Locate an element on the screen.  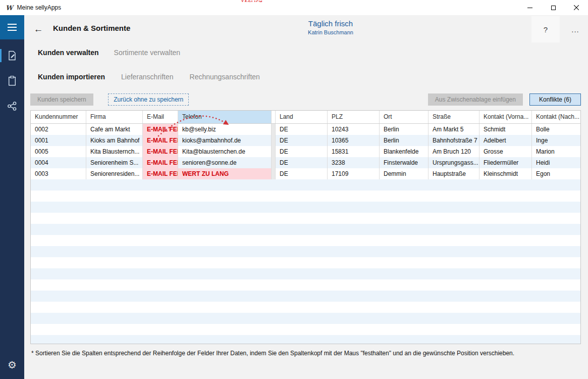
column-header-firma: Firma is located at coordinates (115, 117).